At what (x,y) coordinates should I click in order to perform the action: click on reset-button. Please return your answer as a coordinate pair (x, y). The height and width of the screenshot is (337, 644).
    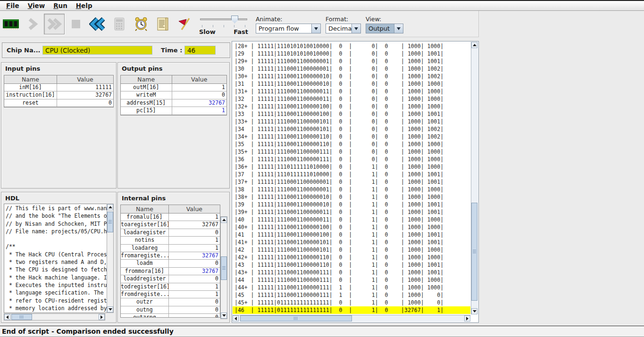
    Looking at the image, I should click on (98, 24).